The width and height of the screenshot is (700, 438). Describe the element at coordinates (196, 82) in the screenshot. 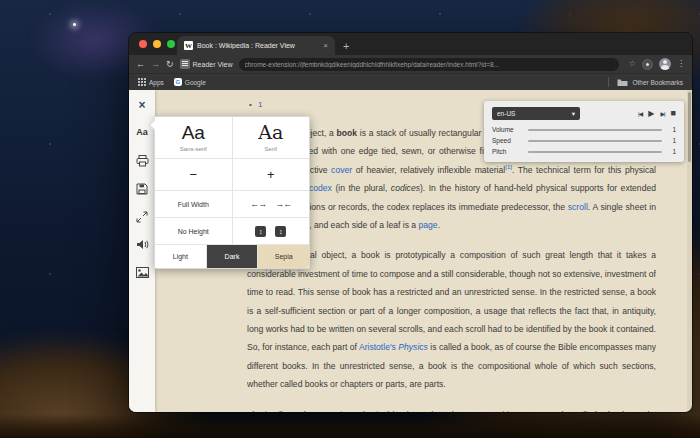

I see `google-label: Google` at that location.